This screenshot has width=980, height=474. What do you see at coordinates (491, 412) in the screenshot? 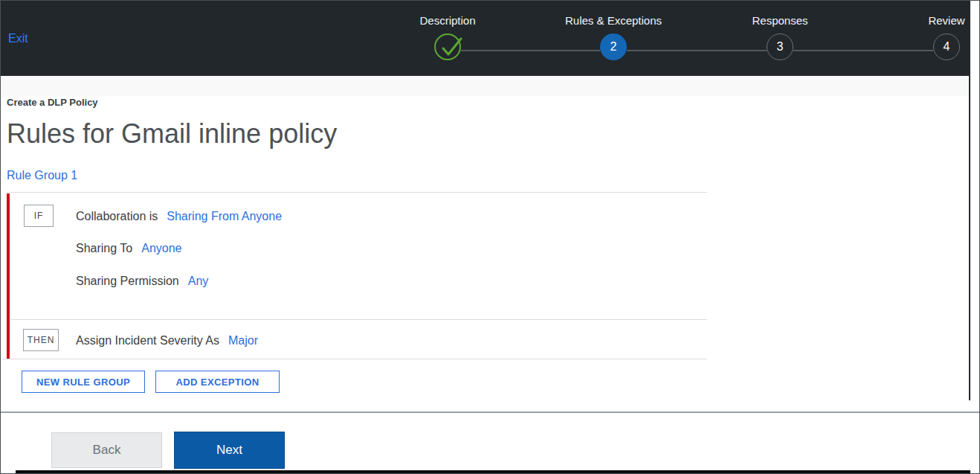
I see `footer-divider` at bounding box center [491, 412].